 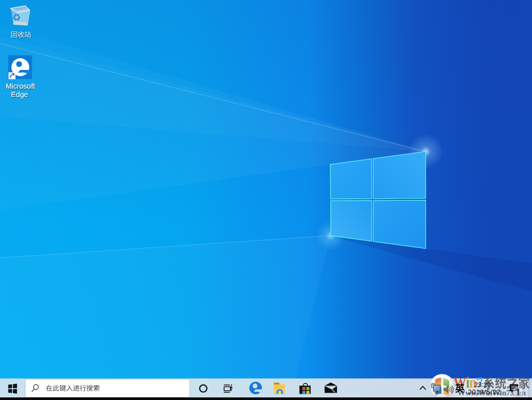 What do you see at coordinates (519, 392) in the screenshot?
I see `svg-text: 1` at bounding box center [519, 392].